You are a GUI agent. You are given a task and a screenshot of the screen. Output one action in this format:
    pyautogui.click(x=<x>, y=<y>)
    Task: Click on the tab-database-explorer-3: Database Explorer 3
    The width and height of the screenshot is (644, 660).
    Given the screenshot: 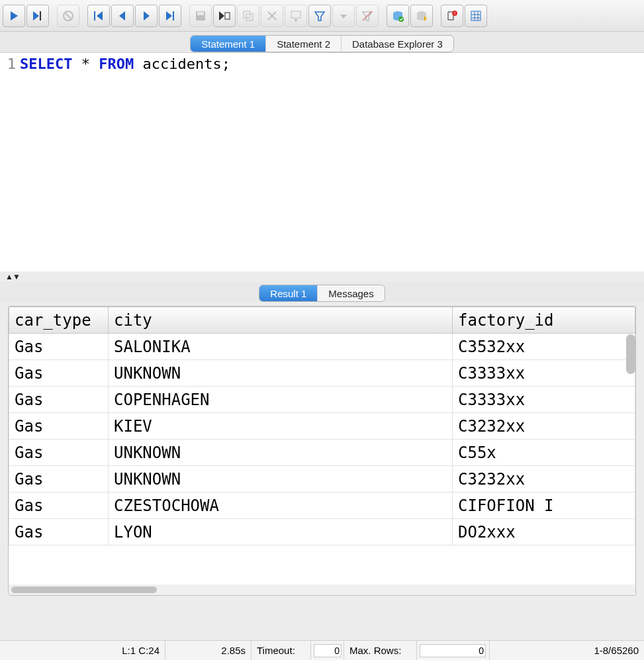 What is the action you would take?
    pyautogui.click(x=397, y=44)
    